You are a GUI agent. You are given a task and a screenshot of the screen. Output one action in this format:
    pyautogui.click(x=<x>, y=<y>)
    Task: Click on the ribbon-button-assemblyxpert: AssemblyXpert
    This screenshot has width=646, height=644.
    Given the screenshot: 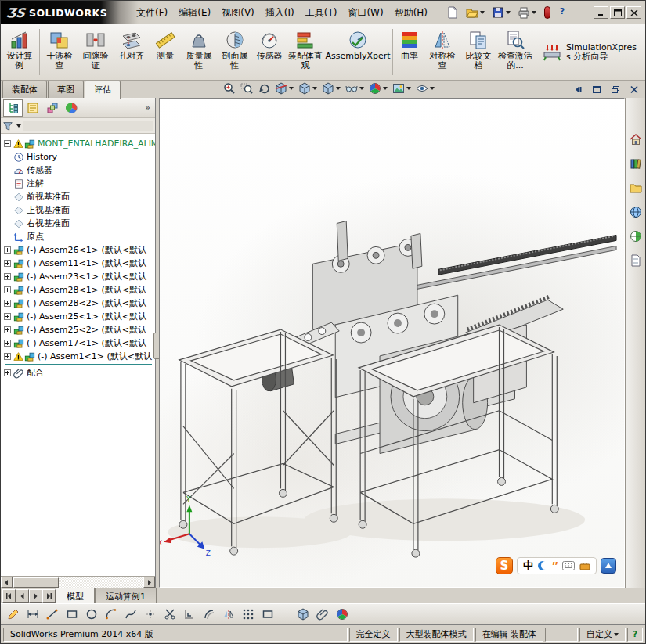 What is the action you would take?
    pyautogui.click(x=358, y=52)
    